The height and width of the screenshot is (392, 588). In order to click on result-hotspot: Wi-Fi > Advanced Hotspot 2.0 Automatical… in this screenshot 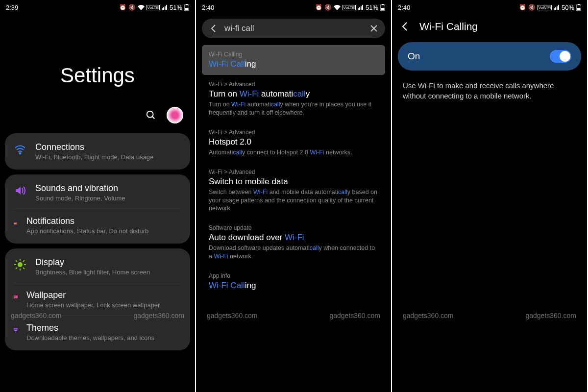, I will do `click(294, 143)`.